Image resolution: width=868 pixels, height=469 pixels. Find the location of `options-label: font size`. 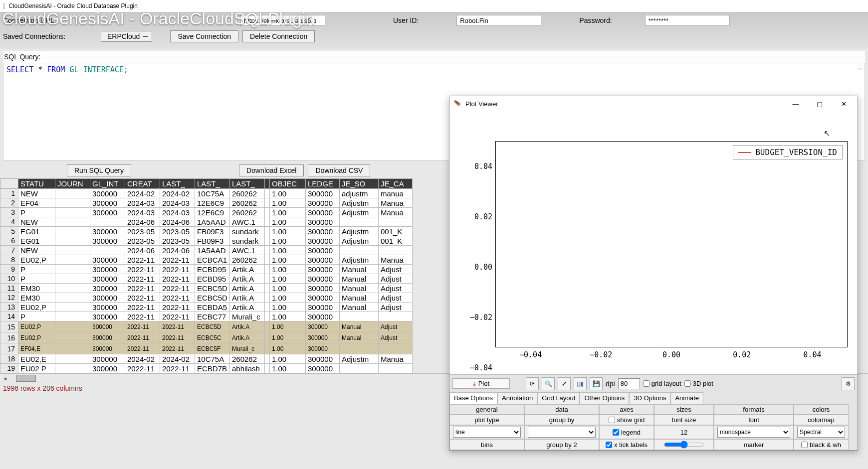

options-label: font size is located at coordinates (684, 420).